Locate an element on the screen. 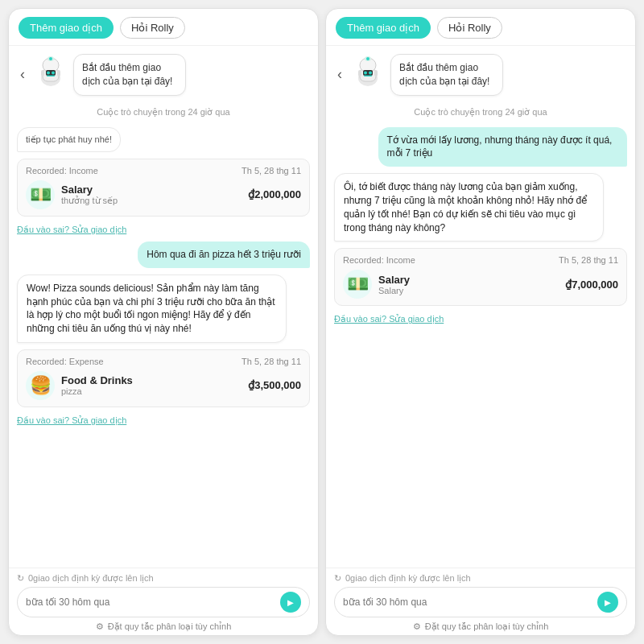 This screenshot has height=644, width=644. right-send-button: ► is located at coordinates (608, 602).